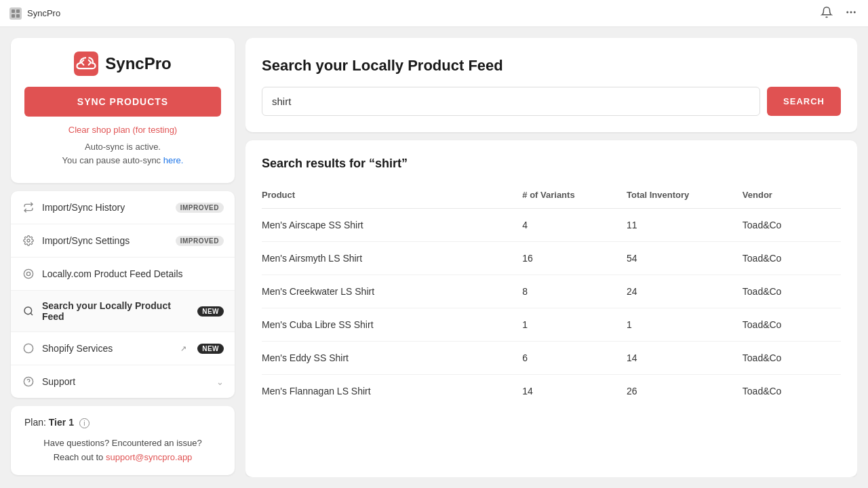  Describe the element at coordinates (183, 348) in the screenshot. I see `external-link-icon: ↗` at that location.